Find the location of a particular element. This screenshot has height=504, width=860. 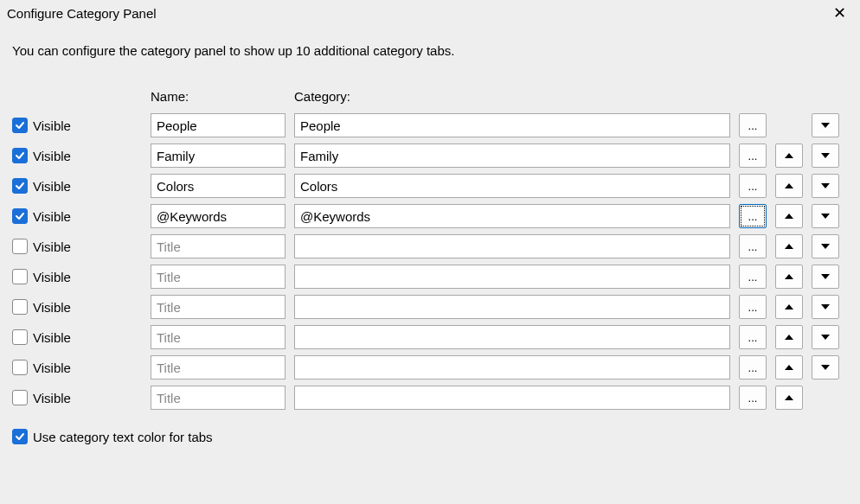

window-title: Configure Category Panel is located at coordinates (81, 14).